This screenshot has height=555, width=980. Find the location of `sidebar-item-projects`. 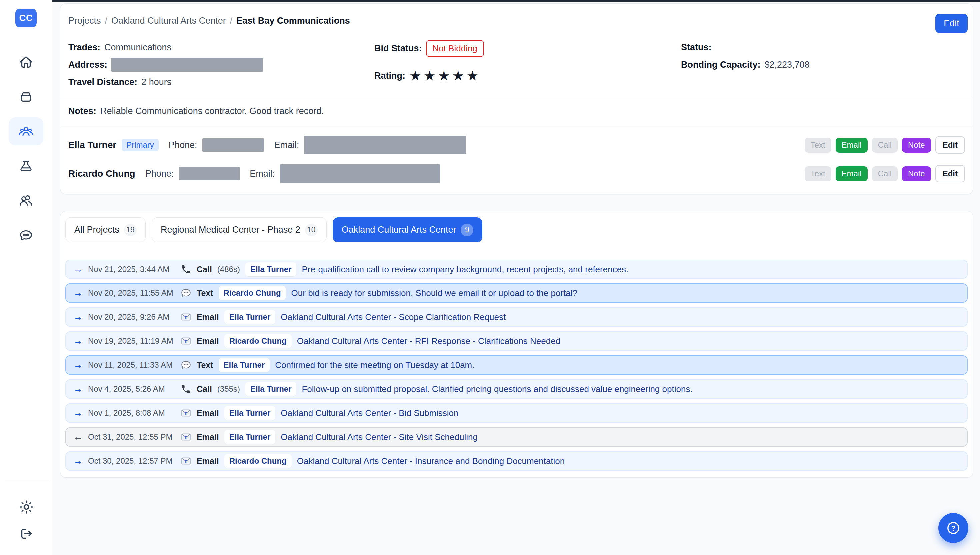

sidebar-item-projects is located at coordinates (26, 97).